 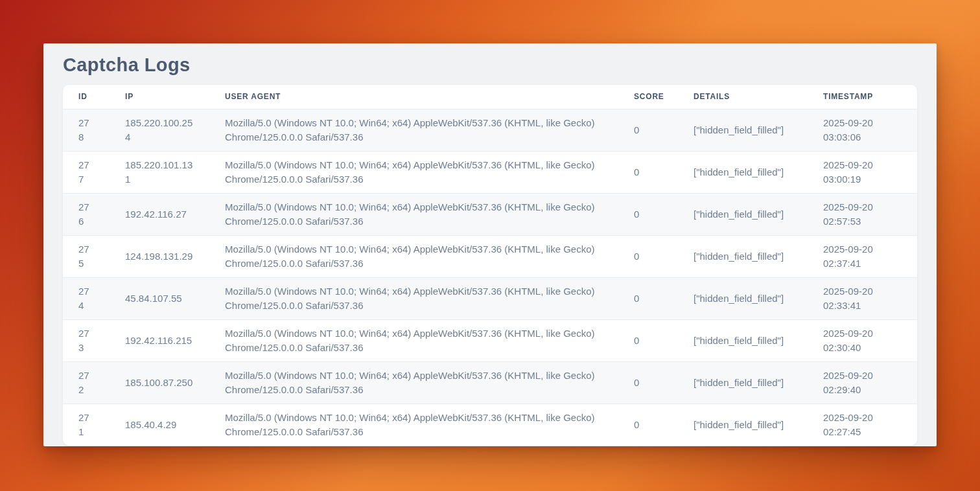 I want to click on cell-ip: 185.220.101.131, so click(x=159, y=172).